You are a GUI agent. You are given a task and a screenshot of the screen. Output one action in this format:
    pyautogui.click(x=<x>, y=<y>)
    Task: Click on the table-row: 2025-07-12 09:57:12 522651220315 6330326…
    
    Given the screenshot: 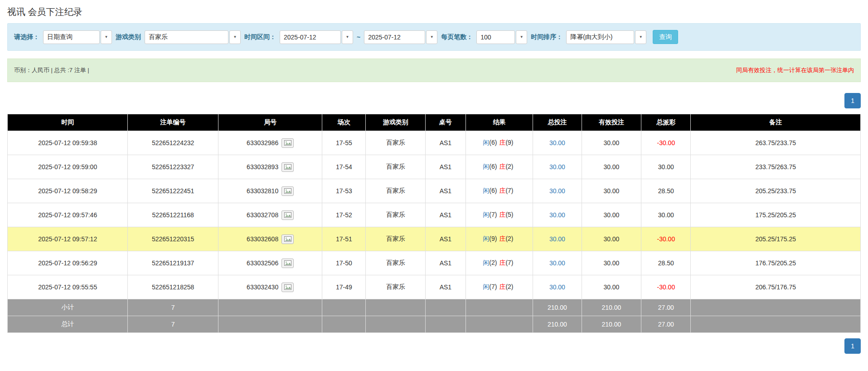 What is the action you would take?
    pyautogui.click(x=434, y=239)
    